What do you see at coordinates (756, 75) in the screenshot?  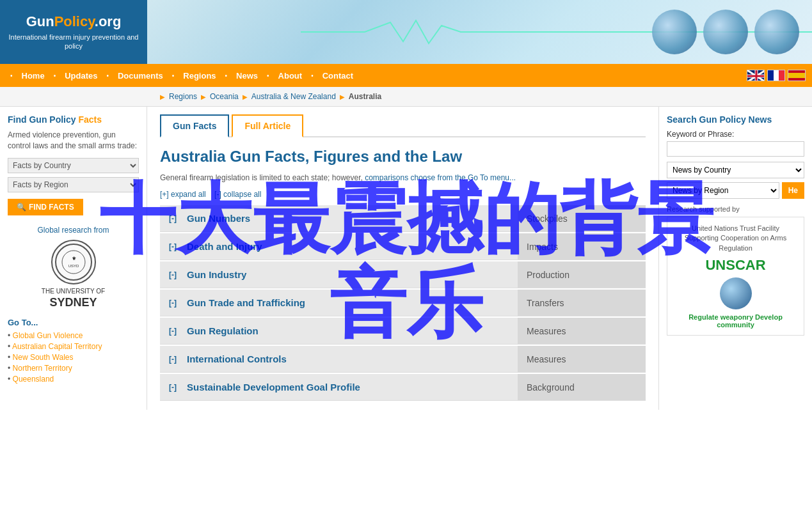 I see `flag-uk` at bounding box center [756, 75].